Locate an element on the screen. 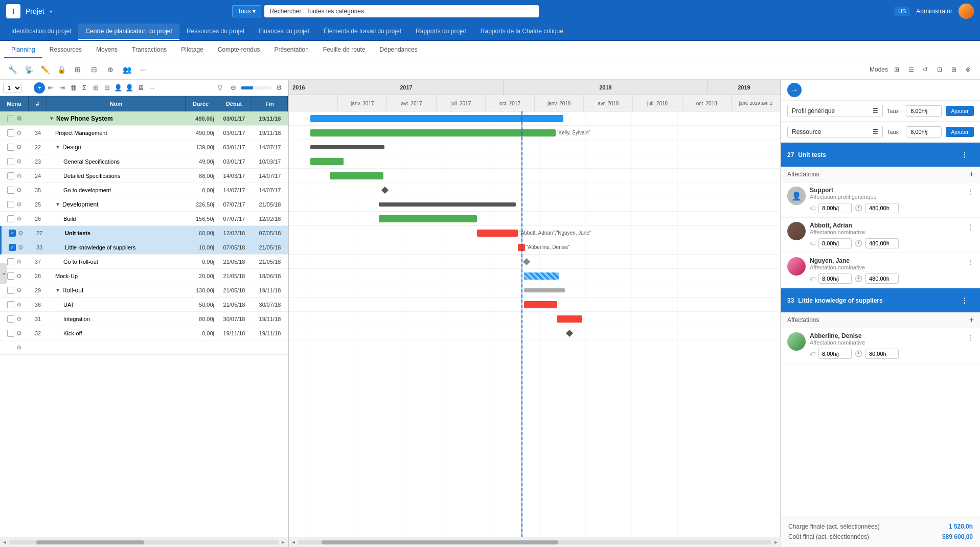 This screenshot has width=980, height=547. nguyen-total-input is located at coordinates (882, 279).